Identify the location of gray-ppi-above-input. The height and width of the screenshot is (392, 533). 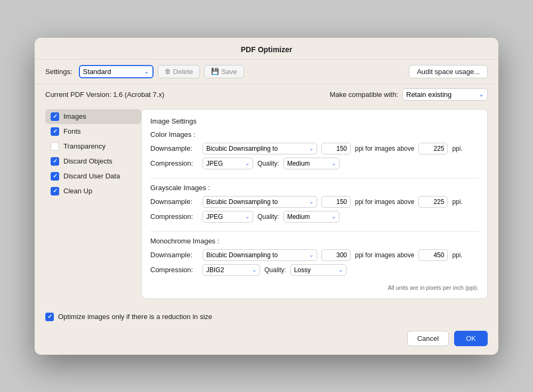
(433, 202).